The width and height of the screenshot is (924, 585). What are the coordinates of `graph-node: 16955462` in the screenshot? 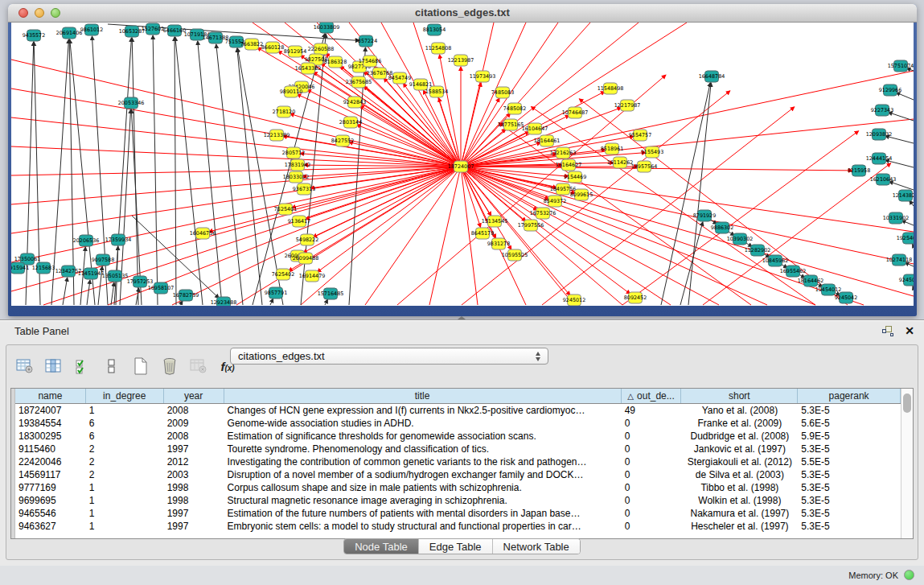 It's located at (793, 271).